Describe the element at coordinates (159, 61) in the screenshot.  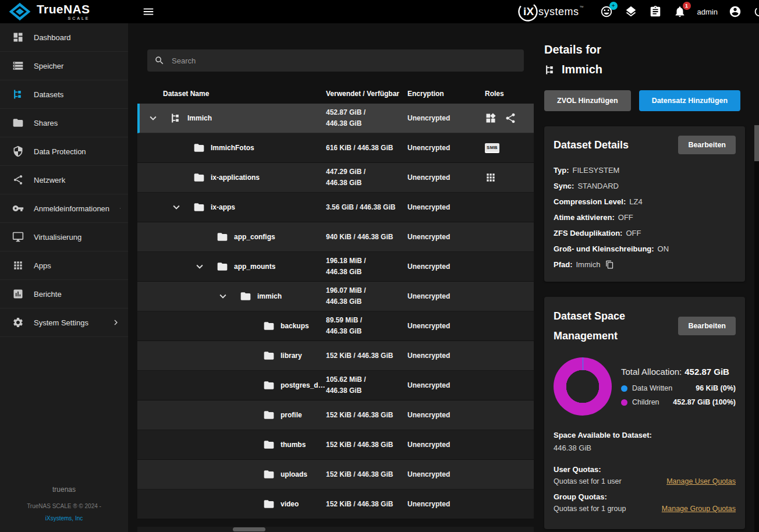
I see `search-icon` at that location.